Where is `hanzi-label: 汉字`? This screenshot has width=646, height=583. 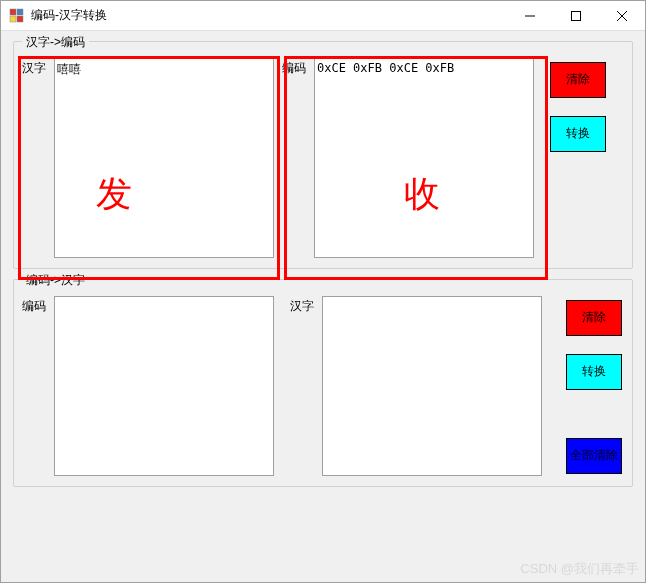
hanzi-label: 汉字 is located at coordinates (36, 68).